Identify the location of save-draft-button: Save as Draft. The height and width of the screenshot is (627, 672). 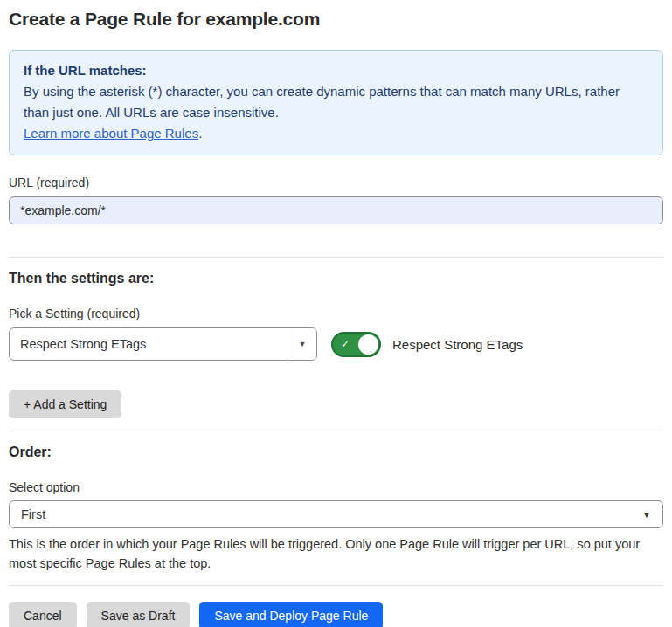
(138, 615).